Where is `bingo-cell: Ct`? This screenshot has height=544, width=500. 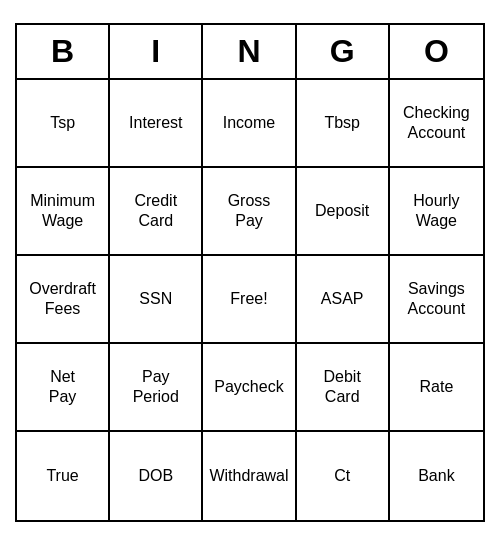
bingo-cell: Ct is located at coordinates (344, 476).